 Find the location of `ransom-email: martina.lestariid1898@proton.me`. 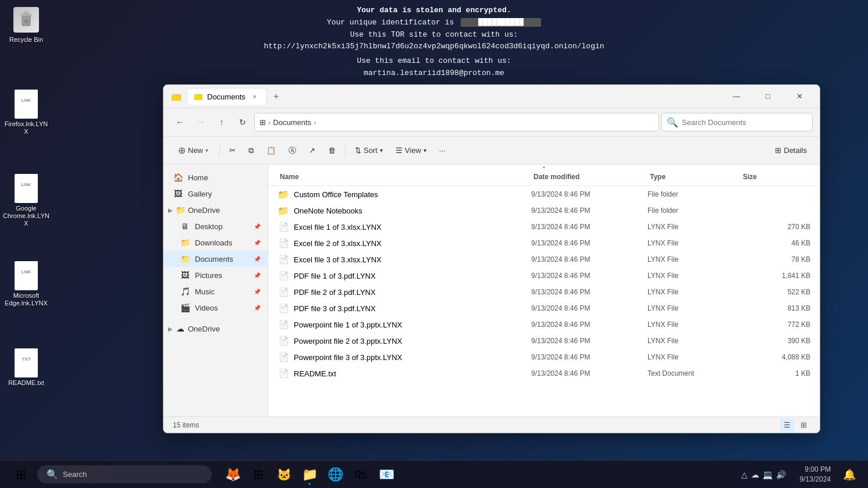

ransom-email: martina.lestariid1898@proton.me is located at coordinates (434, 73).